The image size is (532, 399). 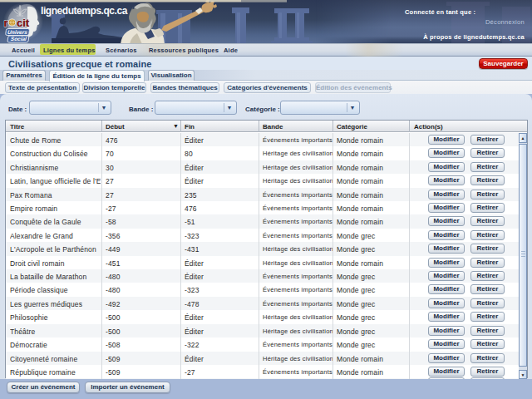 What do you see at coordinates (18, 32) in the screenshot?
I see `svg-text: Univers` at bounding box center [18, 32].